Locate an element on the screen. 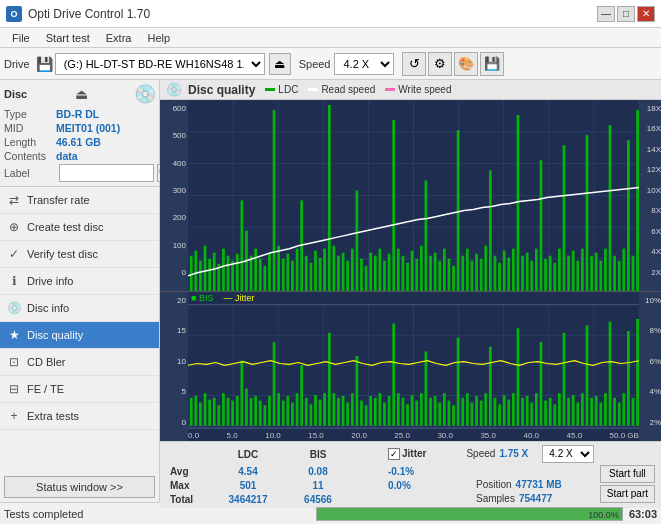 This screenshot has height=524, width=661. menu-help: Help is located at coordinates (158, 38).